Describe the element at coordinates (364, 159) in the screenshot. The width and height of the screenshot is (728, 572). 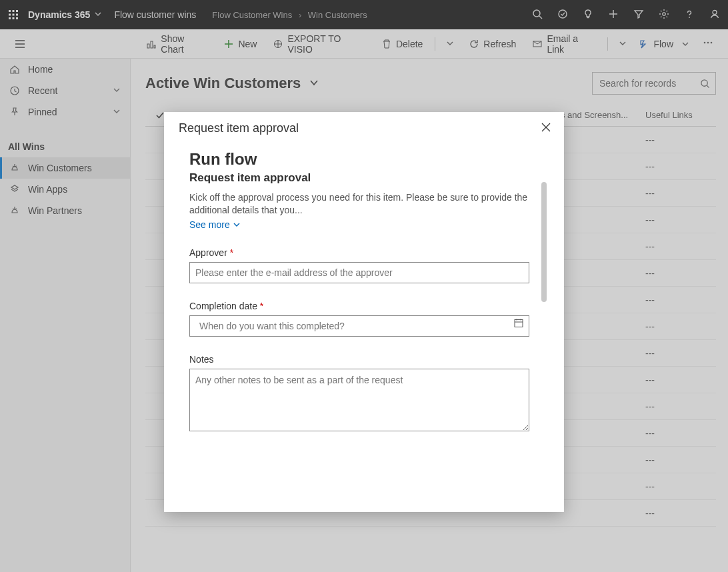
I see `run-flow-heading: Run flow` at that location.